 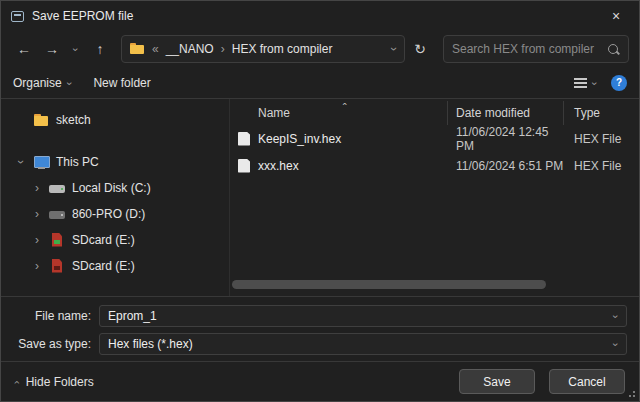 What do you see at coordinates (434, 113) in the screenshot?
I see `file-list-header: Name ˆ Date modified Type` at bounding box center [434, 113].